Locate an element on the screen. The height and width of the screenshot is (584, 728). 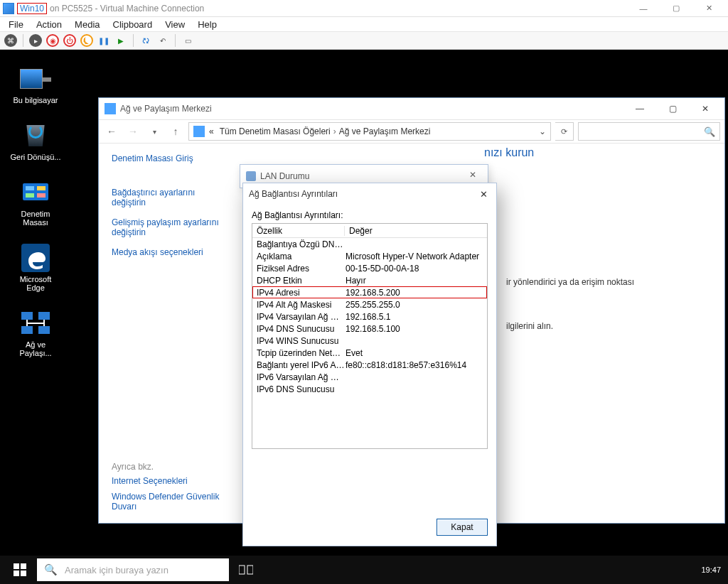
hint-text: ilgilerini alın. is located at coordinates (610, 326).